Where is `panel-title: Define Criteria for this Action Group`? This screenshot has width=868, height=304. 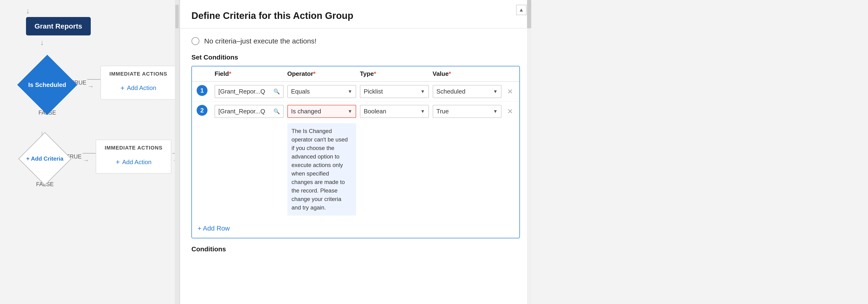 panel-title: Define Criteria for this Action Group is located at coordinates (272, 15).